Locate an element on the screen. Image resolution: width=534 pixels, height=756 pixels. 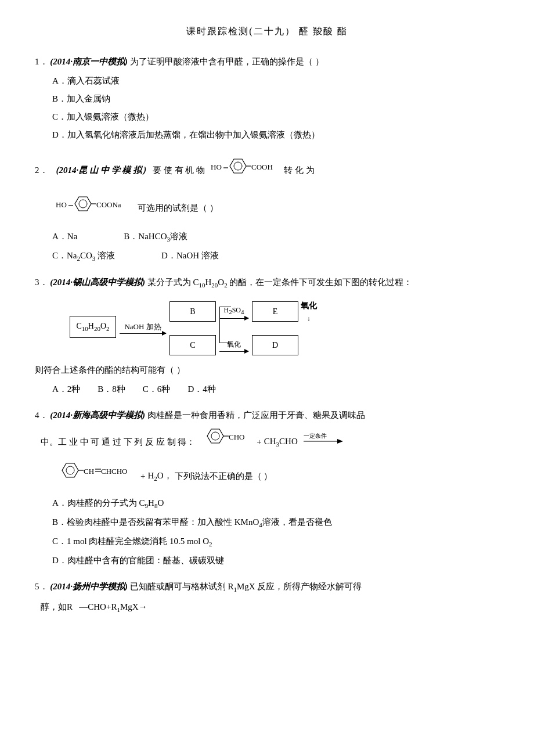
q4-optB: B．检验肉桂醛中是否残留有苯甲醛：加入酸性 KMnO4溶液，看是否褪色 is located at coordinates (276, 523).